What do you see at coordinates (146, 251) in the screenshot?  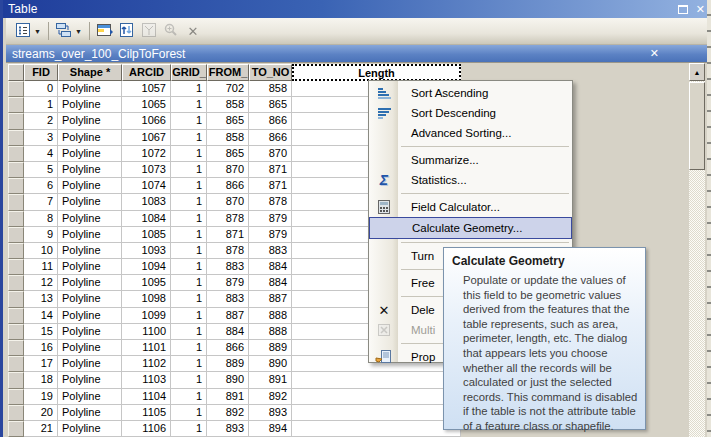 I see `table-cell: 1093` at bounding box center [146, 251].